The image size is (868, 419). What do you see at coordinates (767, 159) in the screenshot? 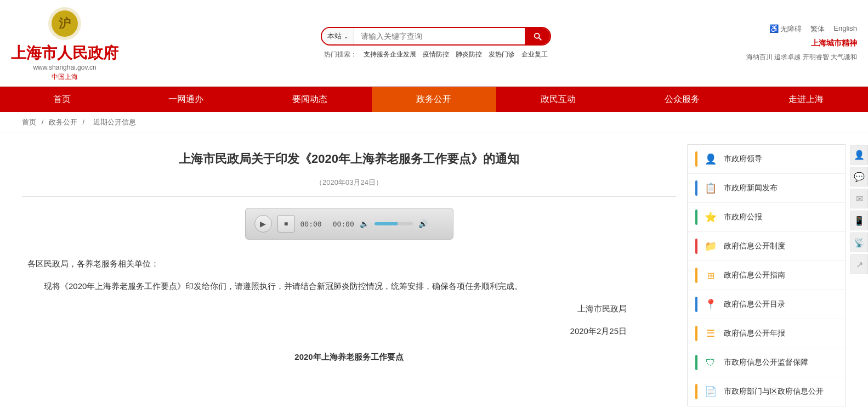
I see `sidebar-item-gov-leaders: 👤 市政府领导` at bounding box center [767, 159].